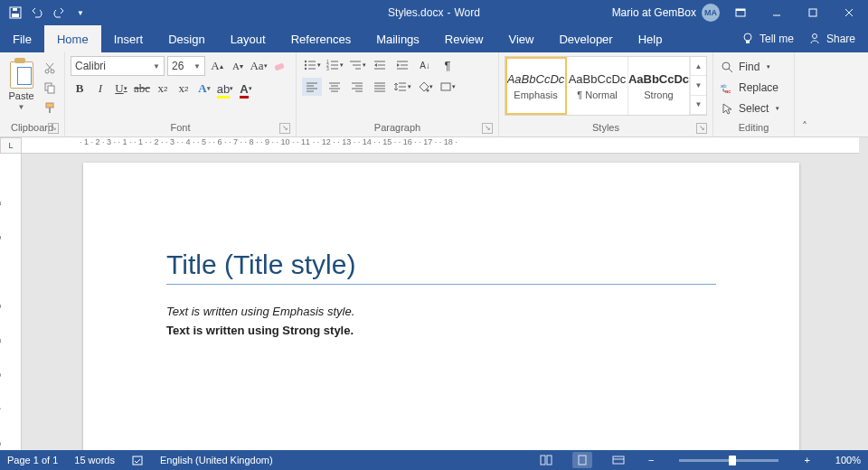  Describe the element at coordinates (357, 87) in the screenshot. I see `align-right-button` at that location.